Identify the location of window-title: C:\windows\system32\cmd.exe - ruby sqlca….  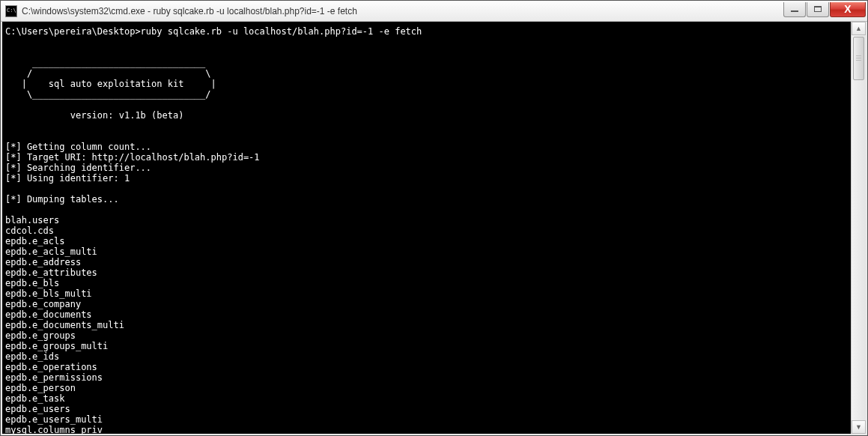
(402, 11).